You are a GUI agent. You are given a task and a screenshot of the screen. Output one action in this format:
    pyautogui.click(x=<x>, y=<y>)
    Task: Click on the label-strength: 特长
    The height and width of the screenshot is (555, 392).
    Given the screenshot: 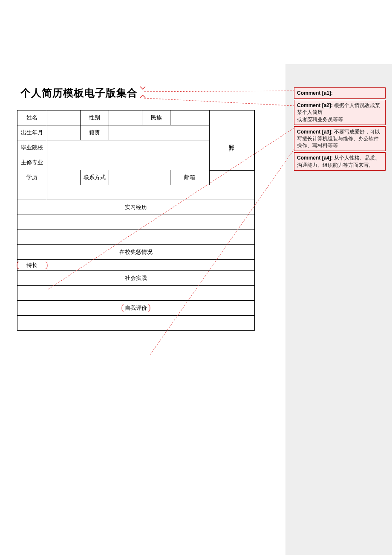 What is the action you would take?
    pyautogui.click(x=32, y=265)
    